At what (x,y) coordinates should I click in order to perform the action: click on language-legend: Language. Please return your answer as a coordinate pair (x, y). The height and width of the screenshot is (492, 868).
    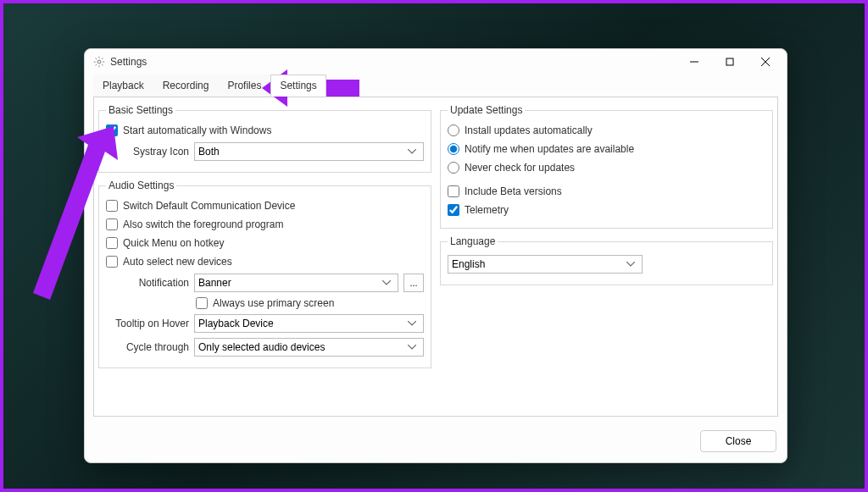
    Looking at the image, I should click on (473, 241).